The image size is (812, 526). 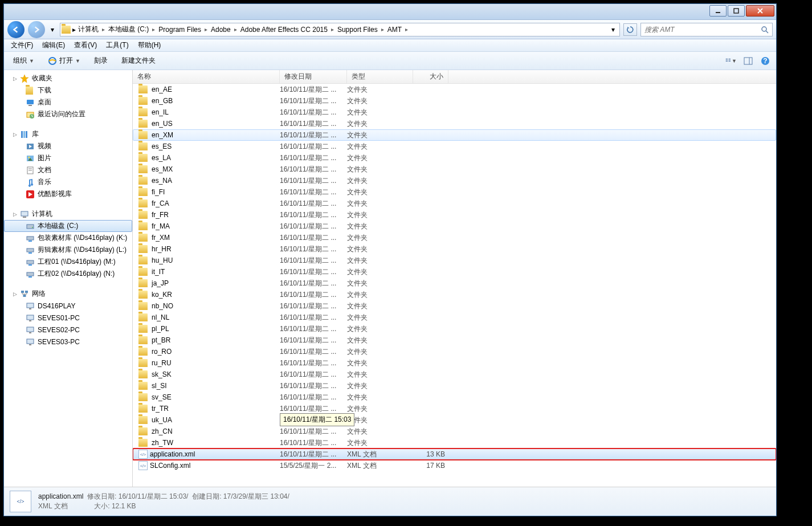 What do you see at coordinates (455, 363) in the screenshot?
I see `file-row: ru_RU16/10/11/星期二 ...文件夹` at bounding box center [455, 363].